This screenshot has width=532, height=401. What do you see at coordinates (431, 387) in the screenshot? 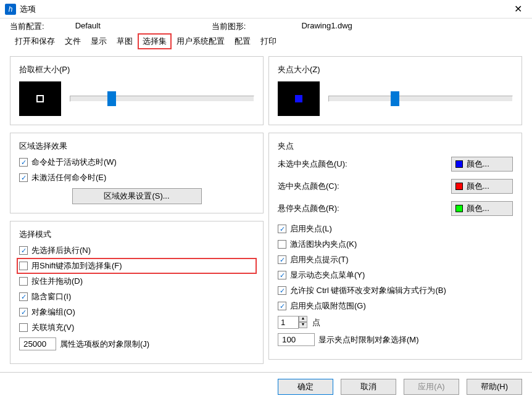
I see `apply-button: 应用(A)` at bounding box center [431, 387].